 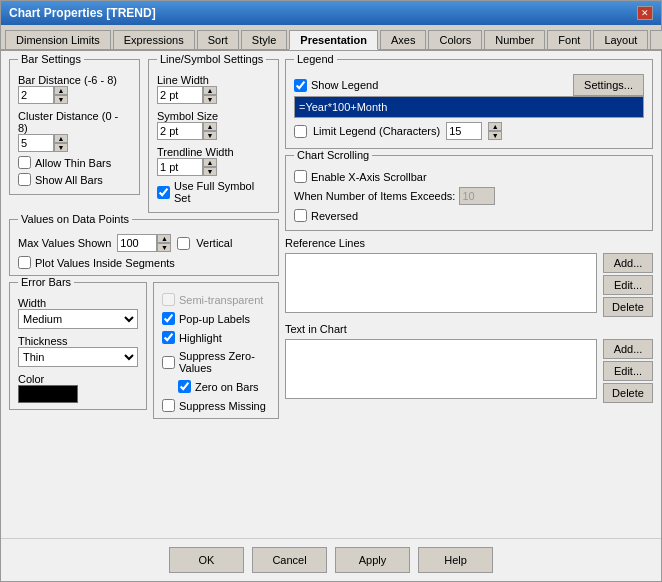 I want to click on cluster-distance-up: ▲, so click(x=61, y=138).